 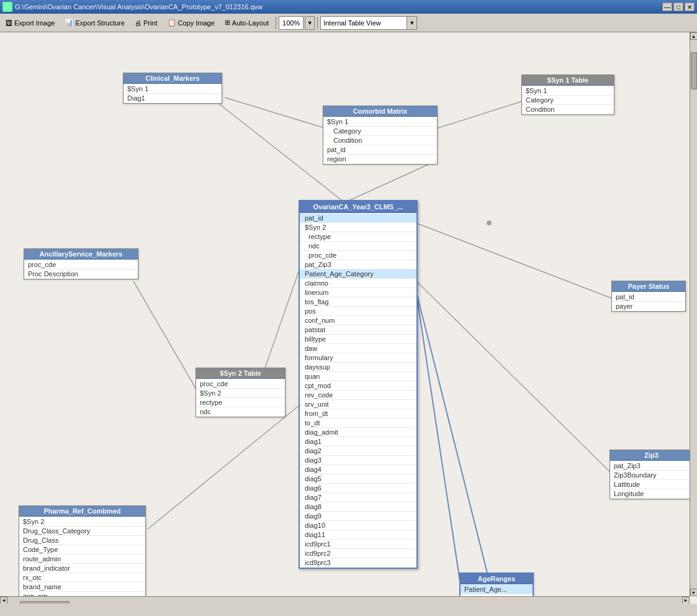 What do you see at coordinates (652, 466) in the screenshot?
I see `field-pat-zip3: pat_Zip3` at bounding box center [652, 466].